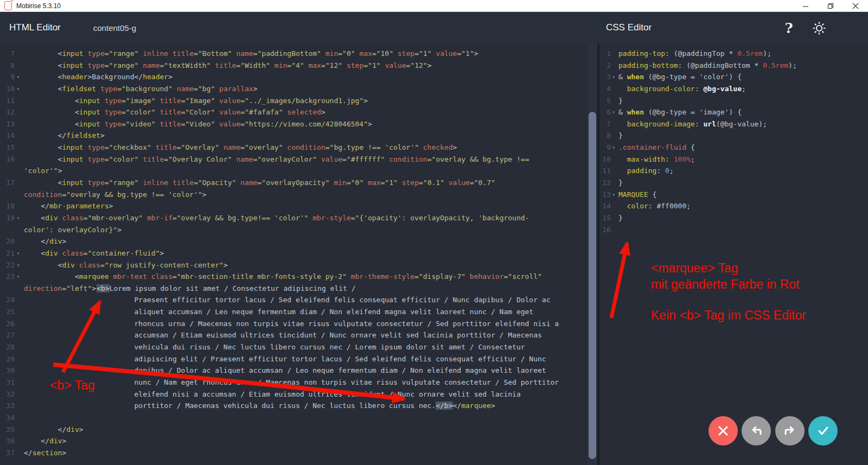 The width and height of the screenshot is (868, 465). Describe the element at coordinates (8, 124) in the screenshot. I see `line-number: 13` at that location.